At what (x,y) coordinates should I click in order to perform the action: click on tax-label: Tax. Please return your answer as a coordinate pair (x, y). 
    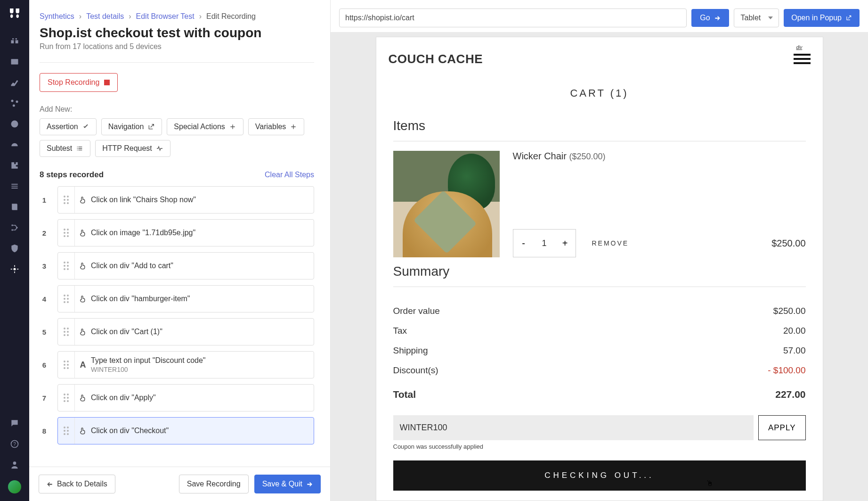
    Looking at the image, I should click on (400, 331).